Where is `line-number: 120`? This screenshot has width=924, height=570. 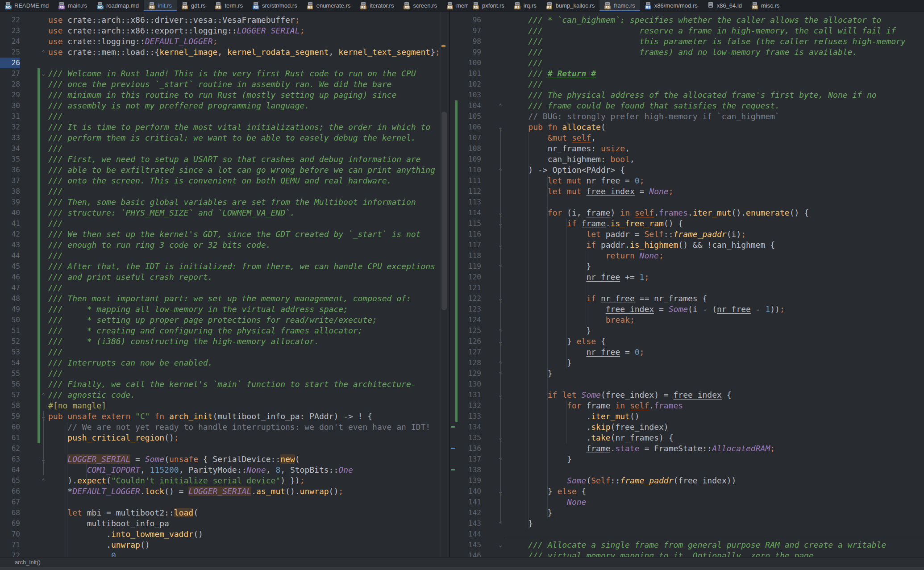
line-number: 120 is located at coordinates (466, 277).